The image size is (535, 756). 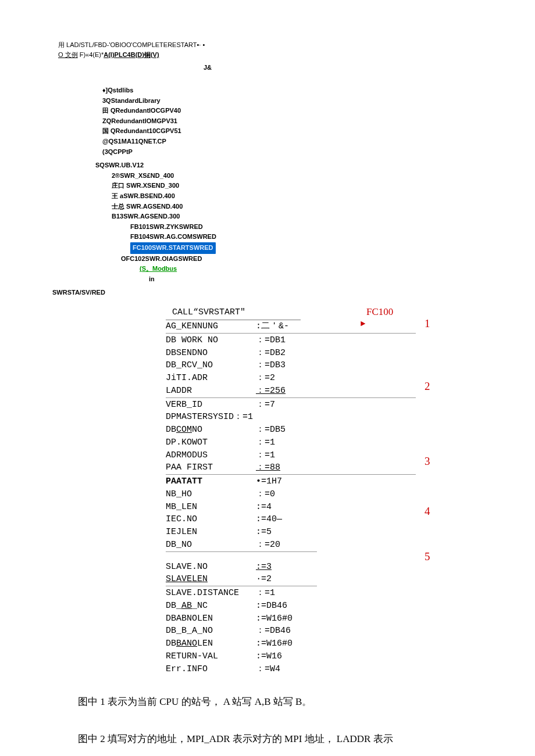 I want to click on param-row: DBSENDNO：=DB2, so click(x=321, y=353).